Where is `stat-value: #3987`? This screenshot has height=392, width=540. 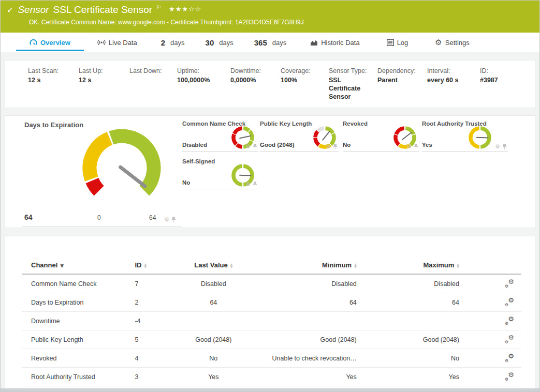 stat-value: #3987 is located at coordinates (489, 80).